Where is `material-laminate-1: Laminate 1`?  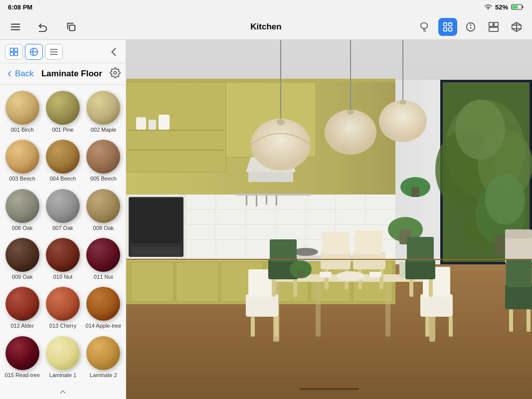 material-laminate-1: Laminate 1 is located at coordinates (63, 358).